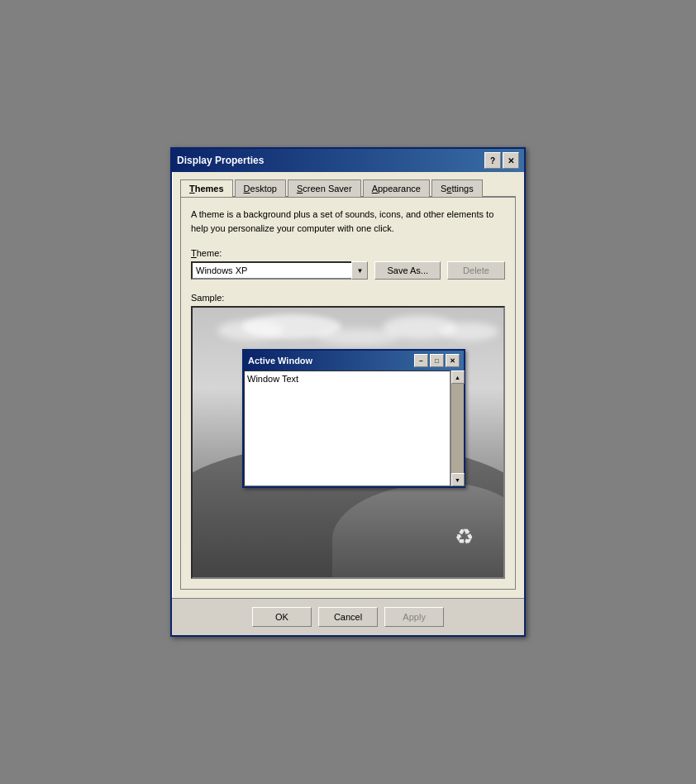 The height and width of the screenshot is (784, 696). What do you see at coordinates (476, 270) in the screenshot?
I see `delete-button: Delete` at bounding box center [476, 270].